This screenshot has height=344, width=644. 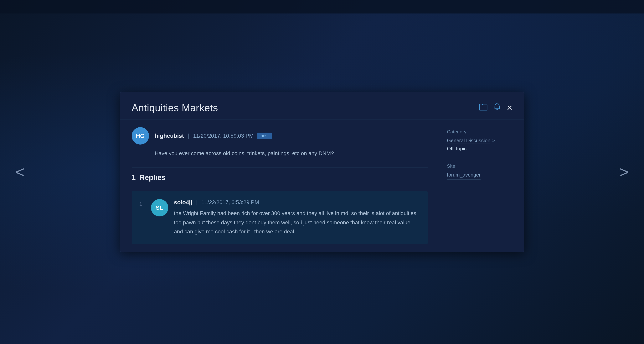 What do you see at coordinates (183, 202) in the screenshot?
I see `reply-author-username: solo4jj` at bounding box center [183, 202].